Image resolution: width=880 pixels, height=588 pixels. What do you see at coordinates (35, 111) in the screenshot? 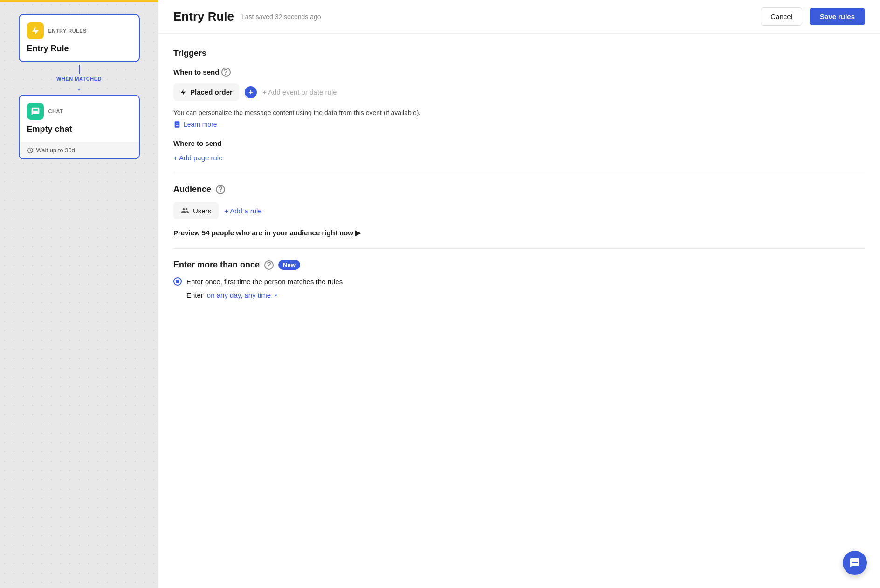
I see `chat-icon` at bounding box center [35, 111].